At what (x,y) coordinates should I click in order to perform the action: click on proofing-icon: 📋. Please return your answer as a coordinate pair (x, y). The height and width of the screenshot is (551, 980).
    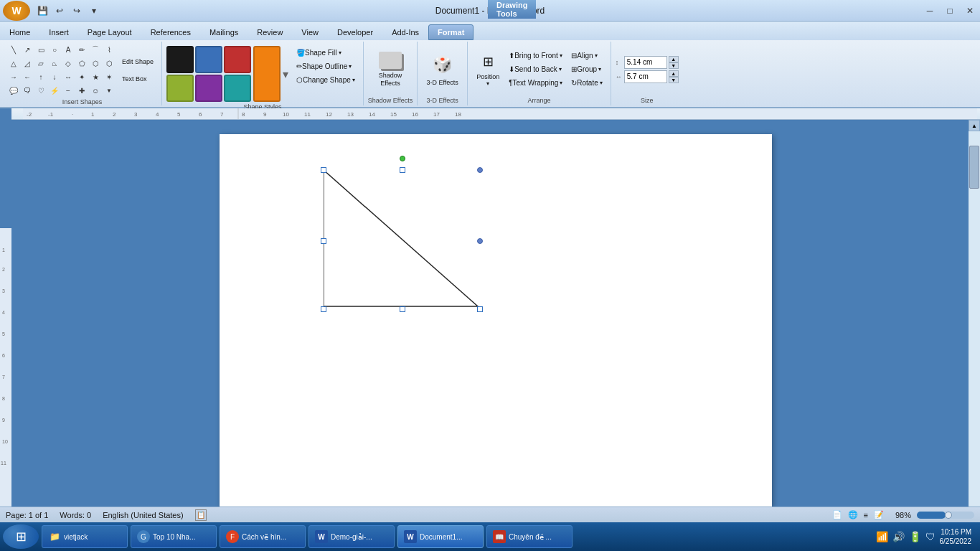
    Looking at the image, I should click on (201, 515).